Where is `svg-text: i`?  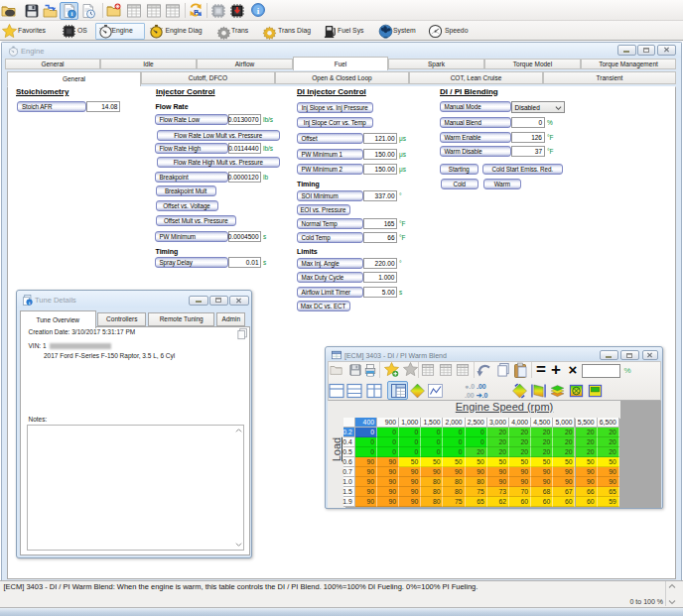
svg-text: i is located at coordinates (72, 14).